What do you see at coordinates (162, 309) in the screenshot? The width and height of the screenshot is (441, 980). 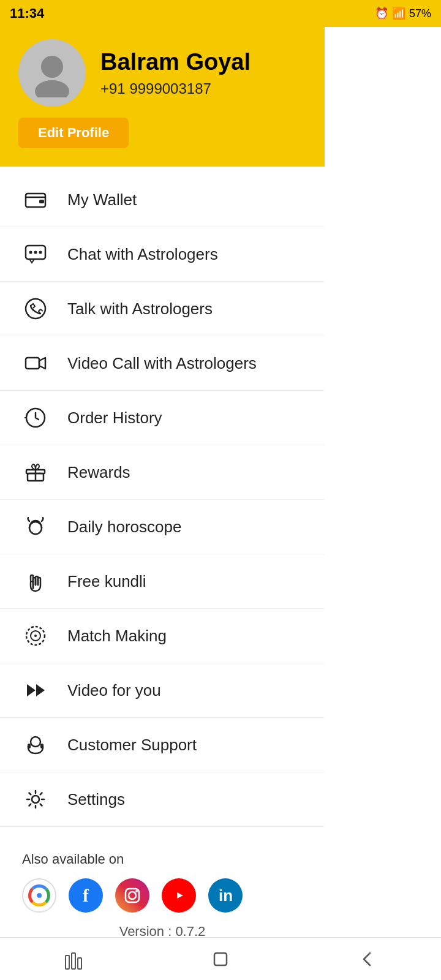 I see `menu-item-talk: Talk with Astrologers` at bounding box center [162, 309].